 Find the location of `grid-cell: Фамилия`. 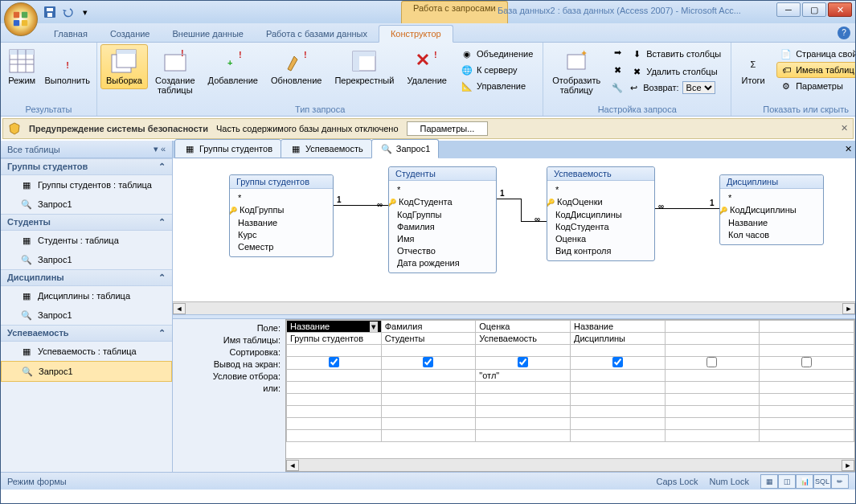

grid-cell: Фамилия is located at coordinates (428, 326).